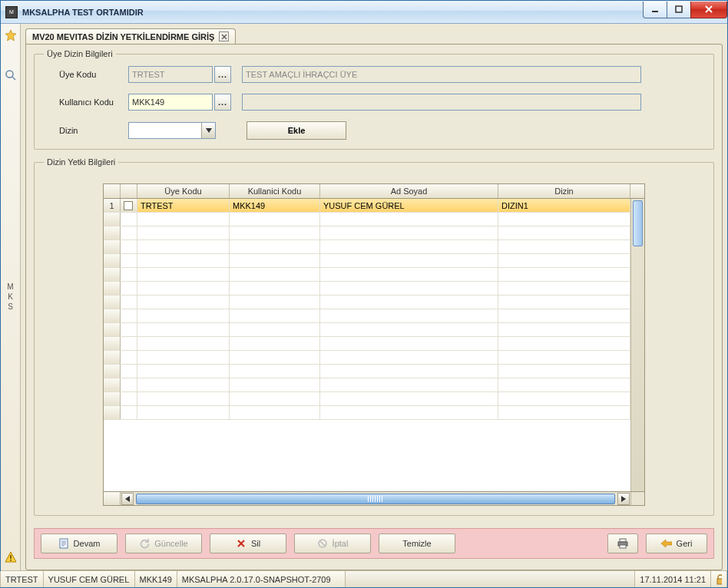 Image resolution: width=728 pixels, height=588 pixels. I want to click on document-icon, so click(64, 543).